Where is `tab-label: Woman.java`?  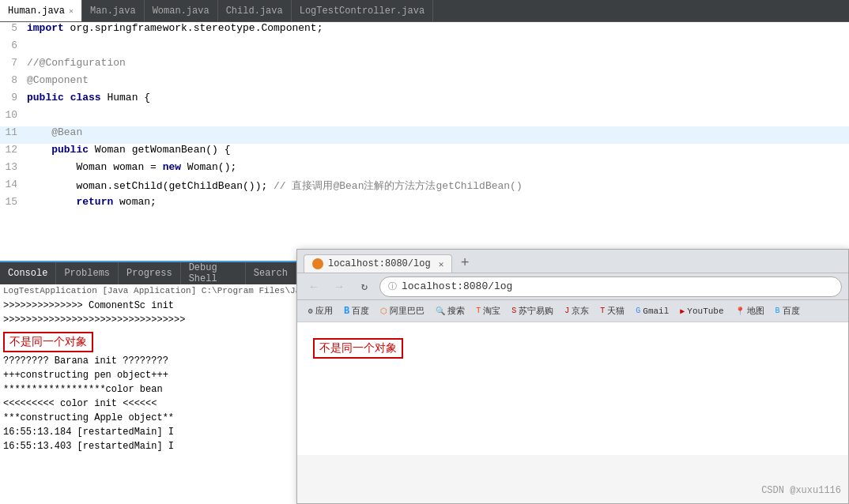 tab-label: Woman.java is located at coordinates (181, 11).